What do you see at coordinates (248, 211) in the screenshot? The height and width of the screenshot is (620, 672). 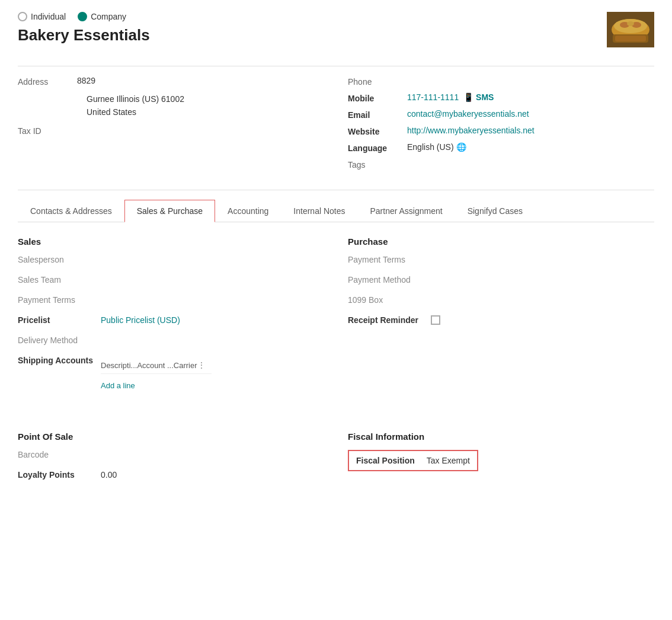 I see `tab-accounting-label: Accounting` at bounding box center [248, 211].